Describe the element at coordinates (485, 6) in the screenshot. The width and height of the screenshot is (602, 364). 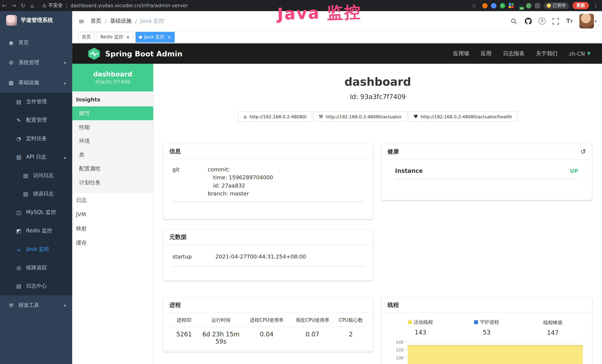
I see `extension-fox-icon` at that location.